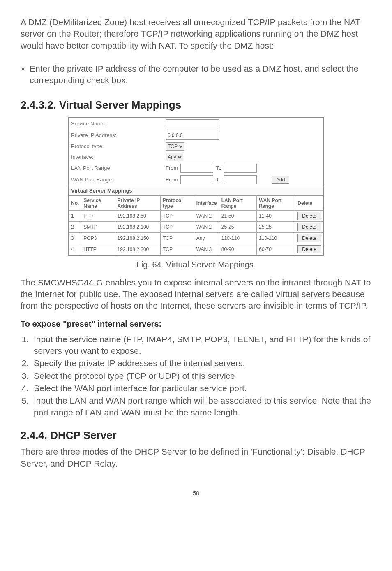 The image size is (392, 571). Describe the element at coordinates (138, 238) in the screenshot. I see `cell-ip: 192.168.2.150` at that location.